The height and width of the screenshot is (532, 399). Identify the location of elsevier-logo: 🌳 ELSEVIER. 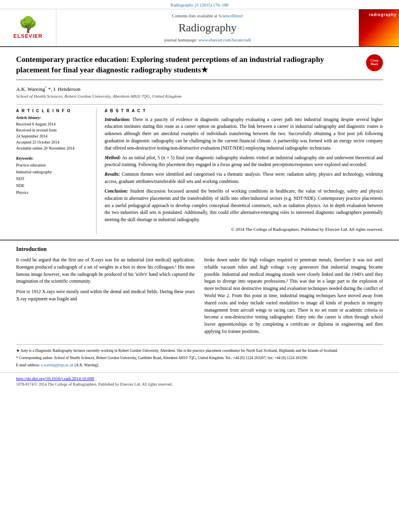
(28, 28).